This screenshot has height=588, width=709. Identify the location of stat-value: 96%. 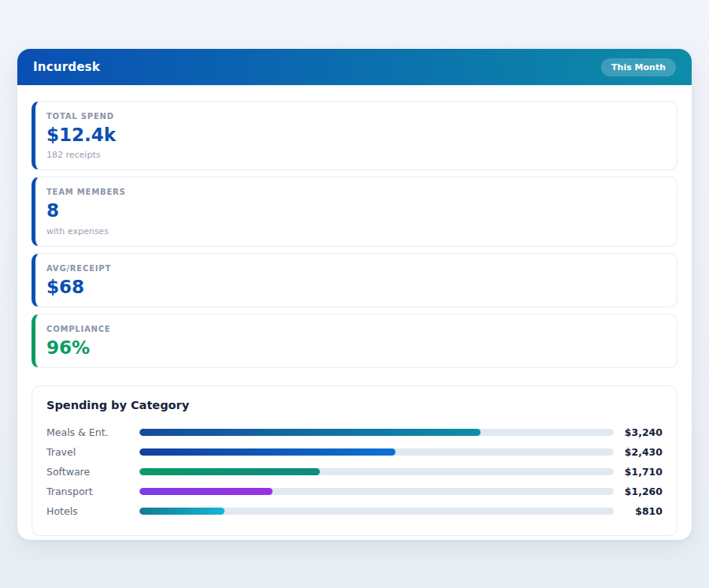
(355, 348).